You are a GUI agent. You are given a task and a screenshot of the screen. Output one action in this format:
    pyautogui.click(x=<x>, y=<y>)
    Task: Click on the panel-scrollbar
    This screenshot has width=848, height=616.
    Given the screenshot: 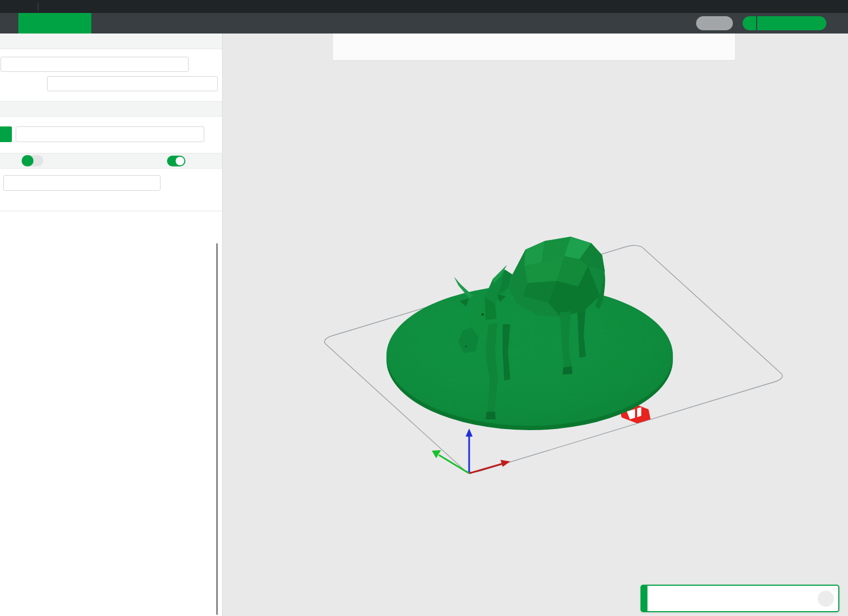 What is the action you would take?
    pyautogui.click(x=217, y=429)
    